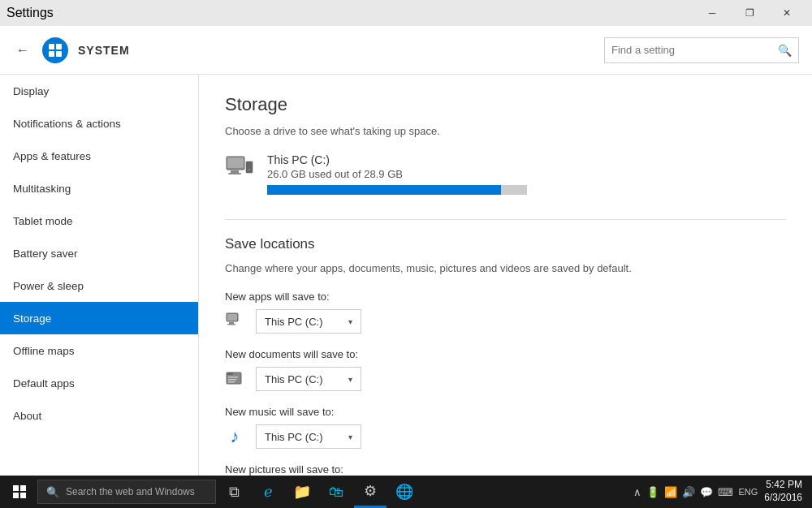 The image size is (812, 508). Describe the element at coordinates (99, 415) in the screenshot. I see `sidebar-item-about: About` at that location.